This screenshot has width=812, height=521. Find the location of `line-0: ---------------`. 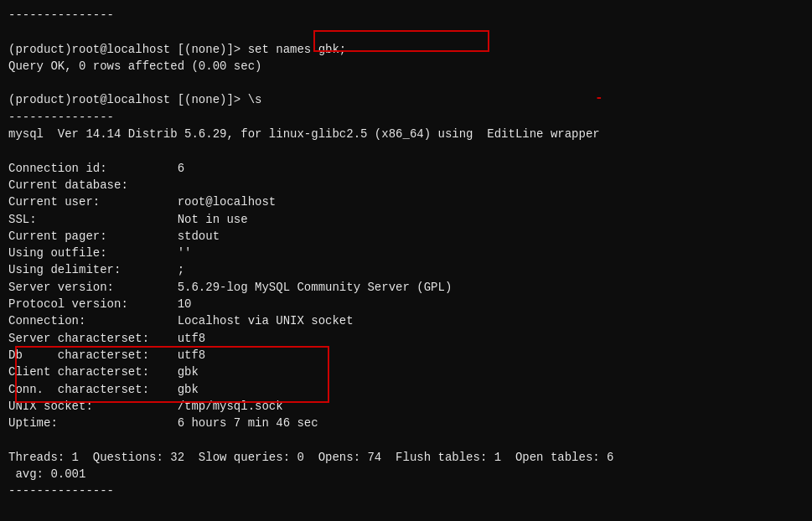

line-0: --------------- is located at coordinates (406, 15).